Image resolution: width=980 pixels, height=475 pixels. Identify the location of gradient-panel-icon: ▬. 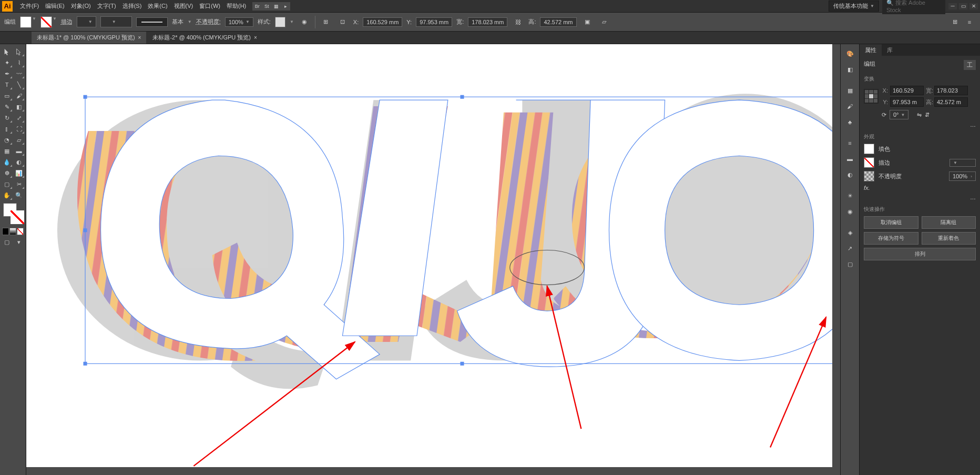
(850, 159).